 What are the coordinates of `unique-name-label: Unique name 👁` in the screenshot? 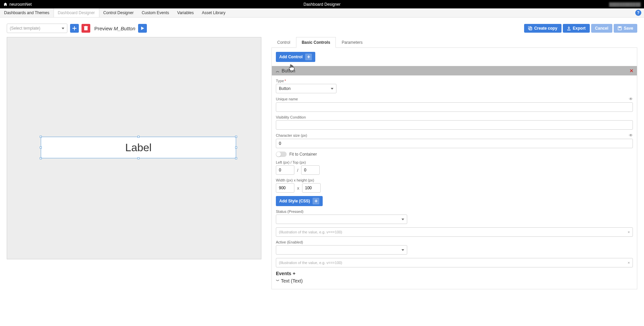 It's located at (454, 99).